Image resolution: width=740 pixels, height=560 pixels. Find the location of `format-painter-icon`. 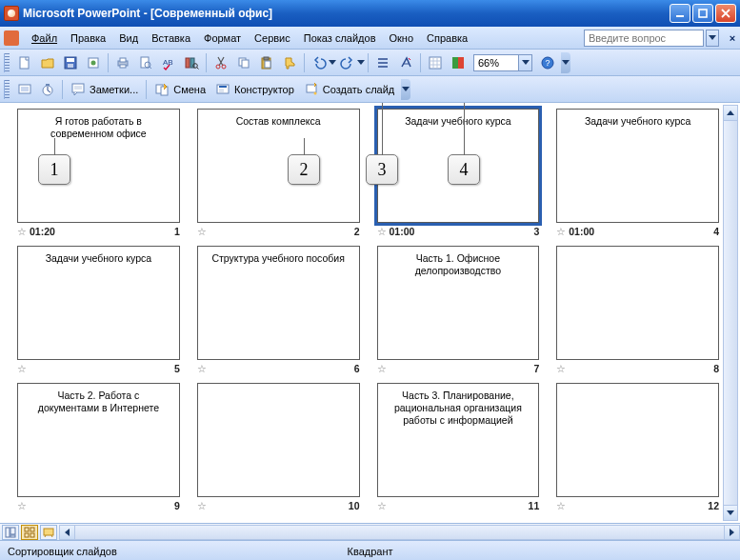

format-painter-icon is located at coordinates (290, 63).